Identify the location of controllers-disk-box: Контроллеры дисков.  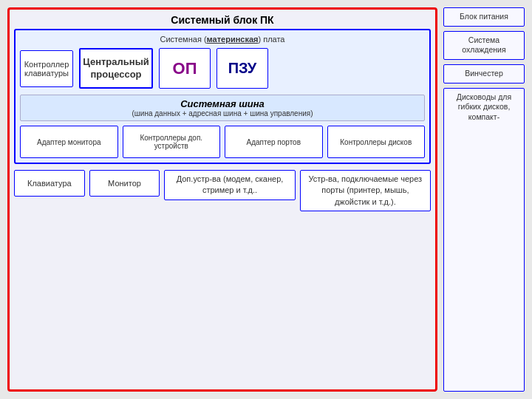
(377, 142).